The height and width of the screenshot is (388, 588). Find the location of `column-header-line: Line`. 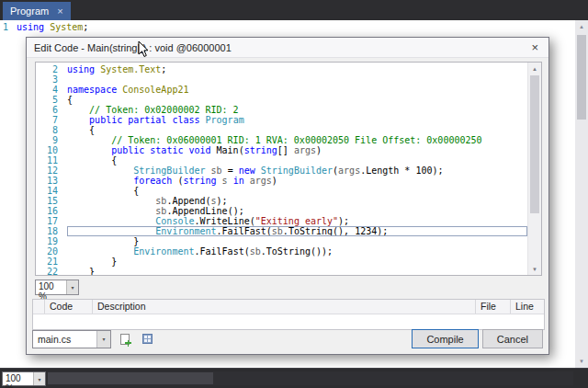

column-header-line: Line is located at coordinates (527, 307).